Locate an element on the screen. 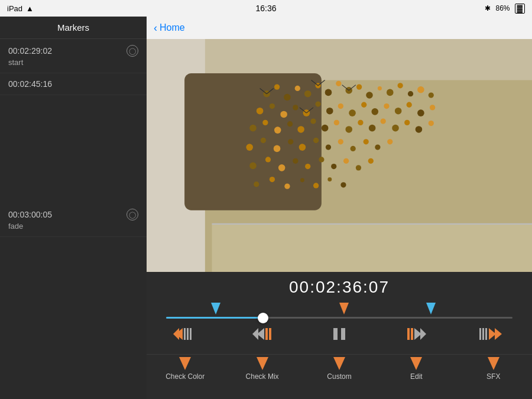 Image resolution: width=532 pixels, height=399 pixels. rewind-button is located at coordinates (264, 334).